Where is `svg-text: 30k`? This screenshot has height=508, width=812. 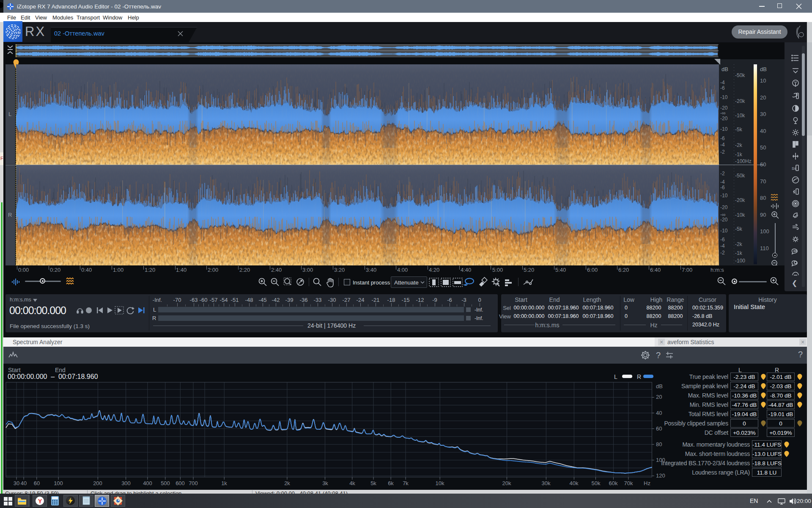 svg-text: 30k is located at coordinates (546, 483).